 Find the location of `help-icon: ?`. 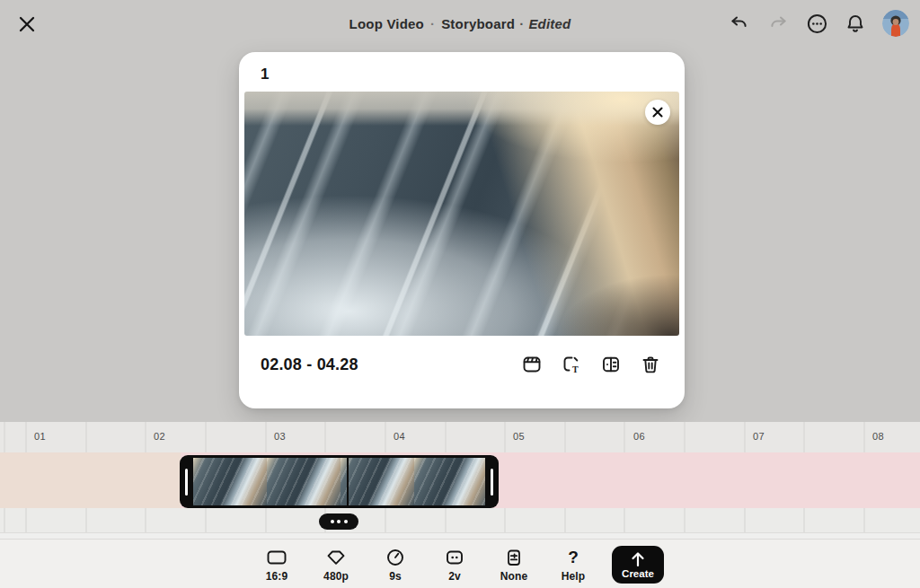

help-icon: ? is located at coordinates (573, 557).